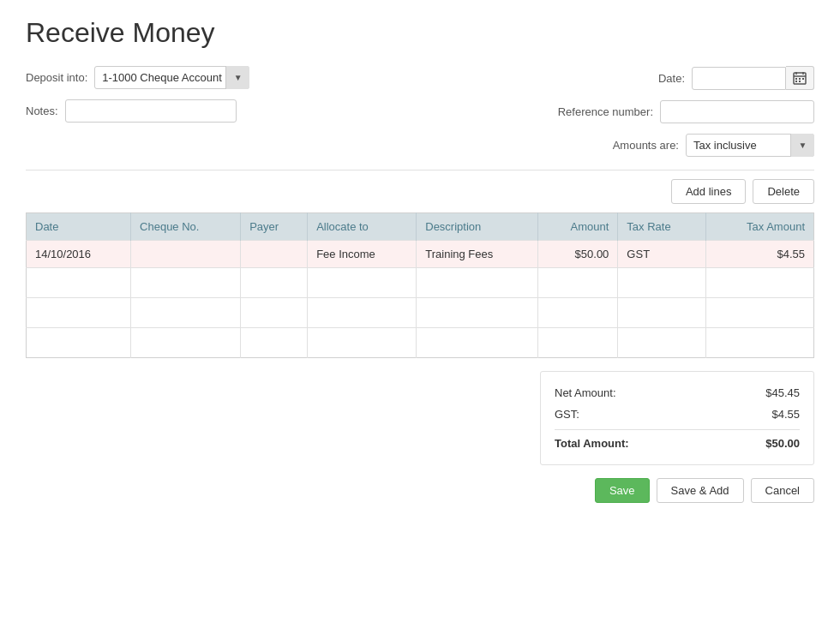 The height and width of the screenshot is (634, 840). Describe the element at coordinates (362, 227) in the screenshot. I see `col-allocate: Allocate to` at that location.